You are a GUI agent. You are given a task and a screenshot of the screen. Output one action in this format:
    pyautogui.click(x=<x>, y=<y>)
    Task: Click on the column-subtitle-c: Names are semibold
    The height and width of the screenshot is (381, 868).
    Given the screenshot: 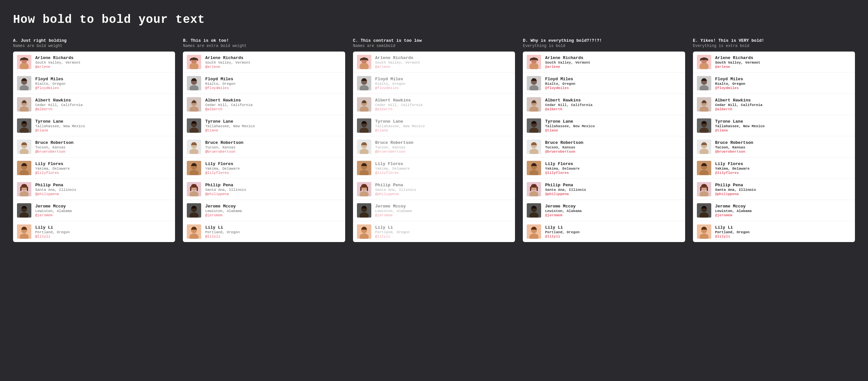 What is the action you would take?
    pyautogui.click(x=434, y=46)
    